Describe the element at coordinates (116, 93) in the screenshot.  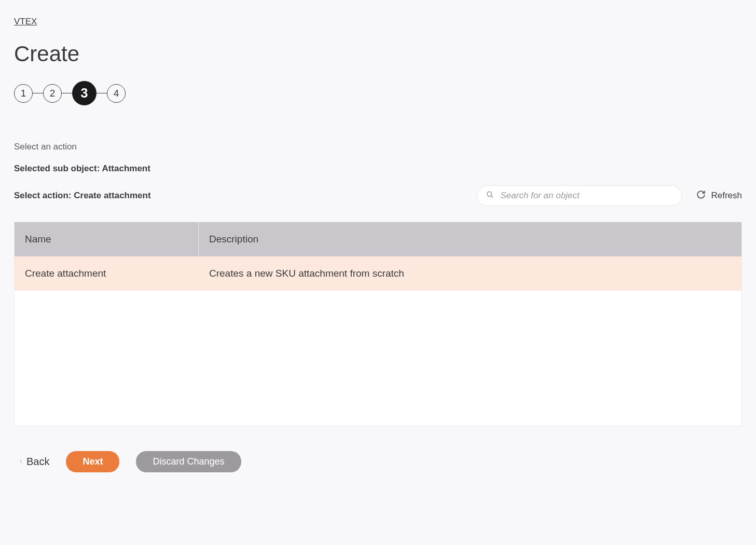
I see `step-4: 4` at that location.